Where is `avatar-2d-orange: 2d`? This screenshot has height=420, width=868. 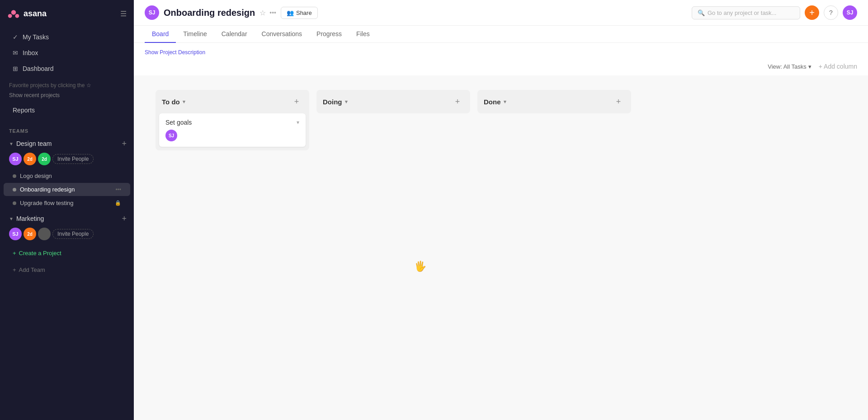
avatar-2d-orange: 2d is located at coordinates (30, 159).